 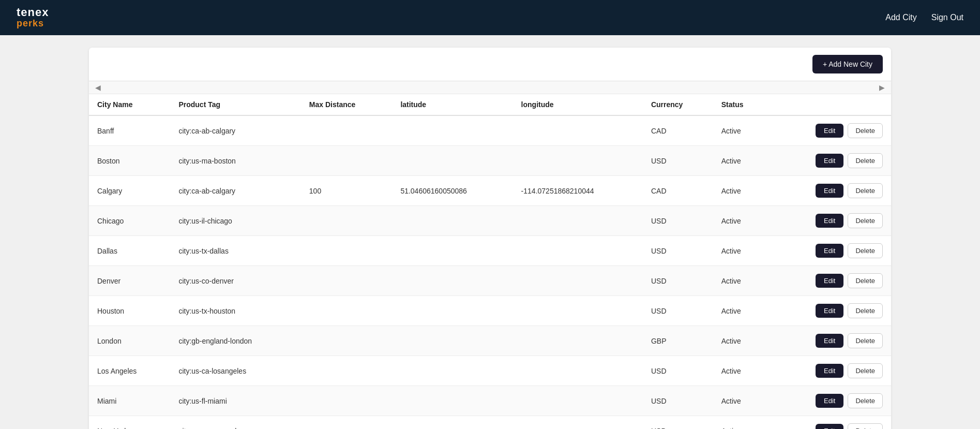 What do you see at coordinates (947, 18) in the screenshot?
I see `sign-out-button: Sign Out` at bounding box center [947, 18].